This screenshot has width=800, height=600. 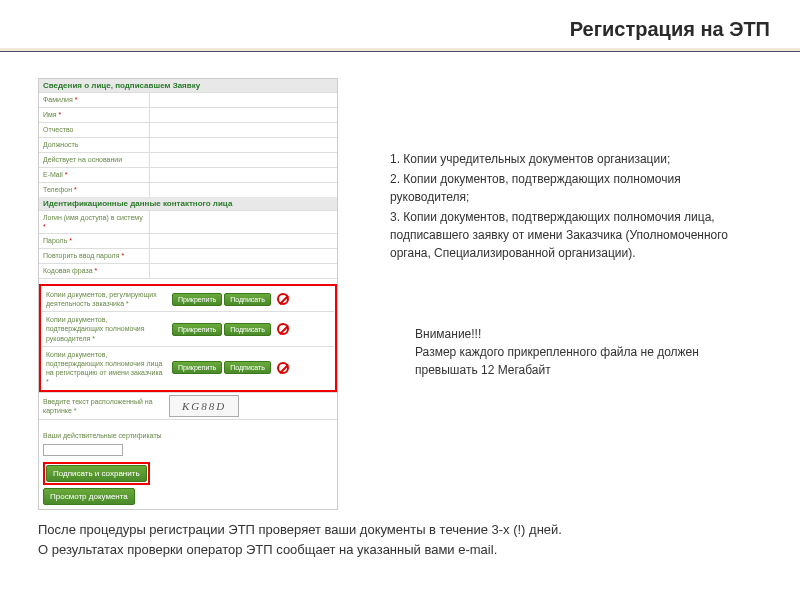 I want to click on field-row: Логин (имя доступа) в систему *, so click(x=188, y=222).